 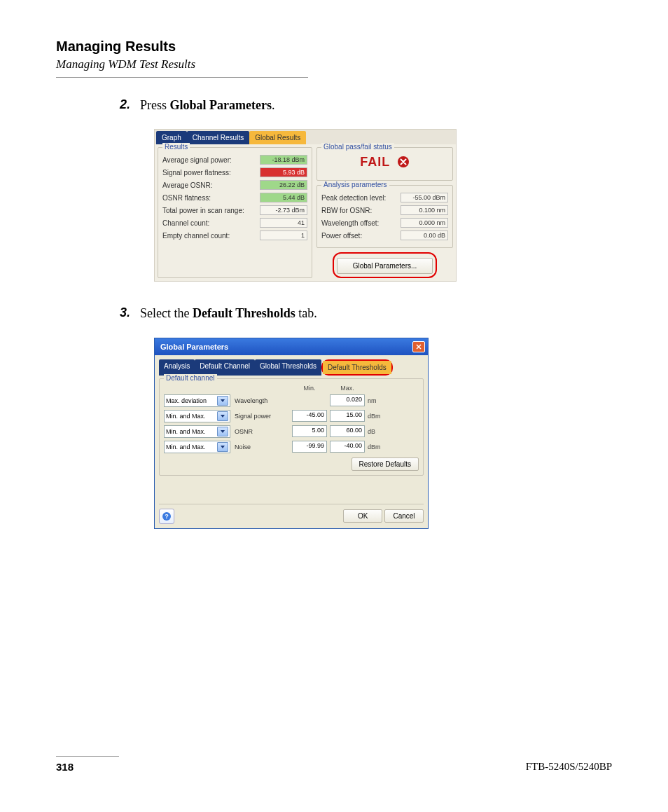 What do you see at coordinates (197, 416) in the screenshot?
I see `mode-select-signal: Min. and Max.` at bounding box center [197, 416].